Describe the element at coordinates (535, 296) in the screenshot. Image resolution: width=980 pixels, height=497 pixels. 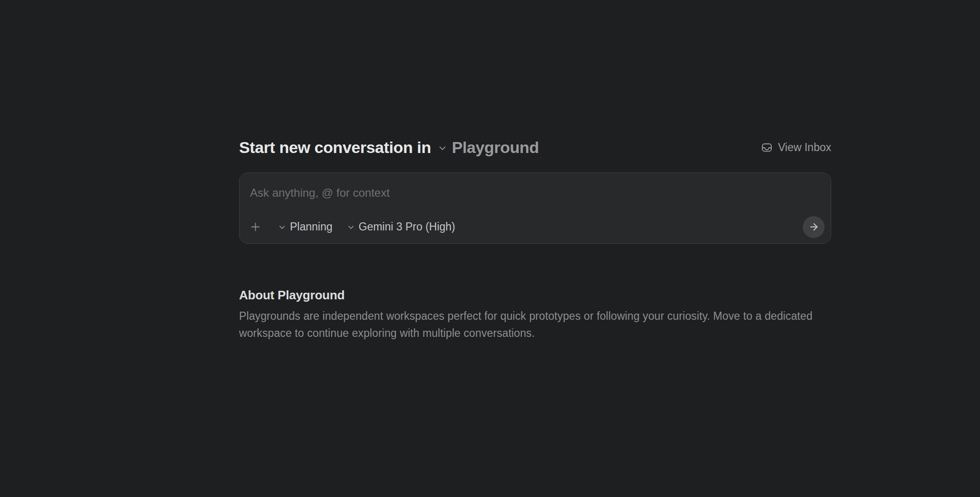
I see `about-heading: About Playground` at that location.